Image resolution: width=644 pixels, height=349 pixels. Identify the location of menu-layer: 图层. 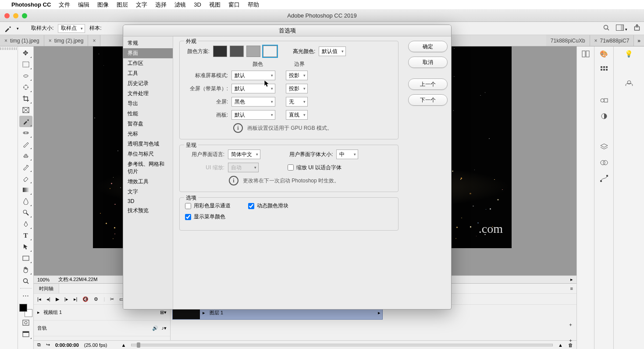
(122, 5).